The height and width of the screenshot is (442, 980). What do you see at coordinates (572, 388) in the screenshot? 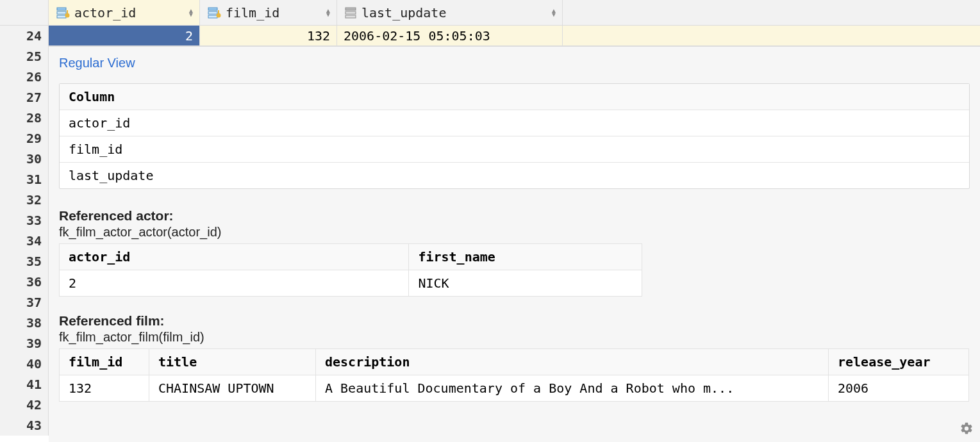
I see `ref-film-td: A Beautiful Documentary of a Boy And a R…` at bounding box center [572, 388].